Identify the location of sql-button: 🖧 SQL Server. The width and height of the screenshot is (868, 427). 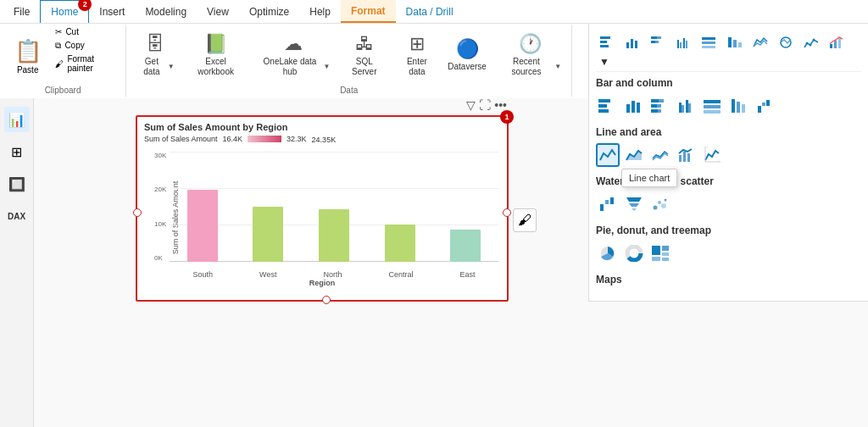
(364, 55).